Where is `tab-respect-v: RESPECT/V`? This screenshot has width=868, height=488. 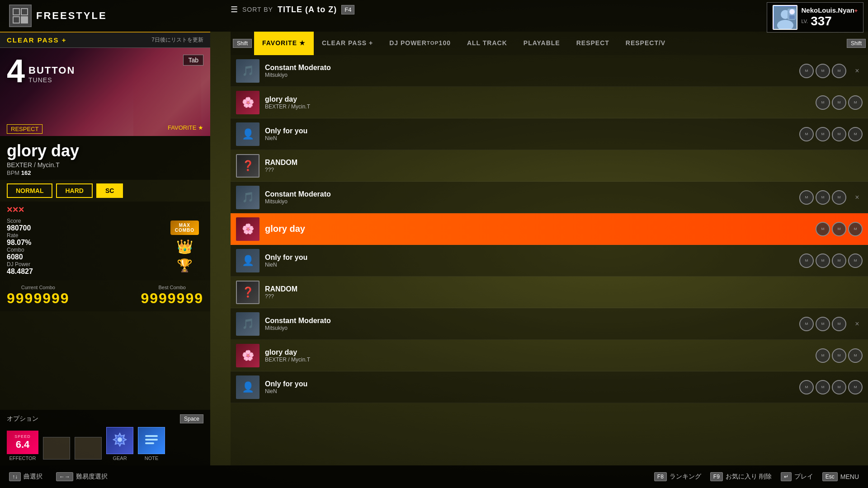
tab-respect-v: RESPECT/V is located at coordinates (646, 43).